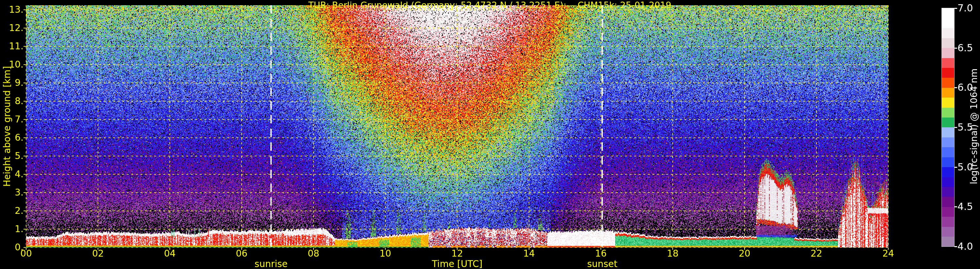 This screenshot has height=269, width=980. I want to click on y-tick-label: 13., so click(12, 10).